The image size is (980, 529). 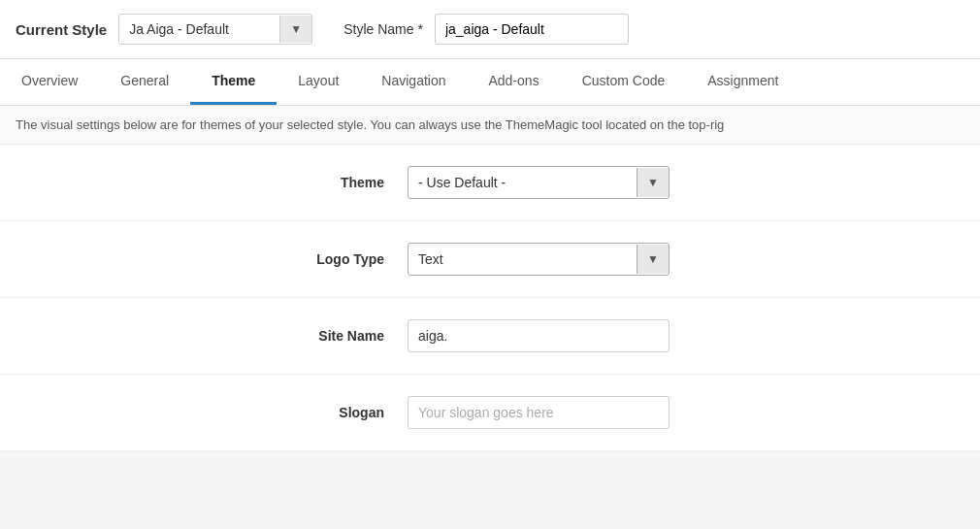 What do you see at coordinates (539, 336) in the screenshot?
I see `sitename-input` at bounding box center [539, 336].